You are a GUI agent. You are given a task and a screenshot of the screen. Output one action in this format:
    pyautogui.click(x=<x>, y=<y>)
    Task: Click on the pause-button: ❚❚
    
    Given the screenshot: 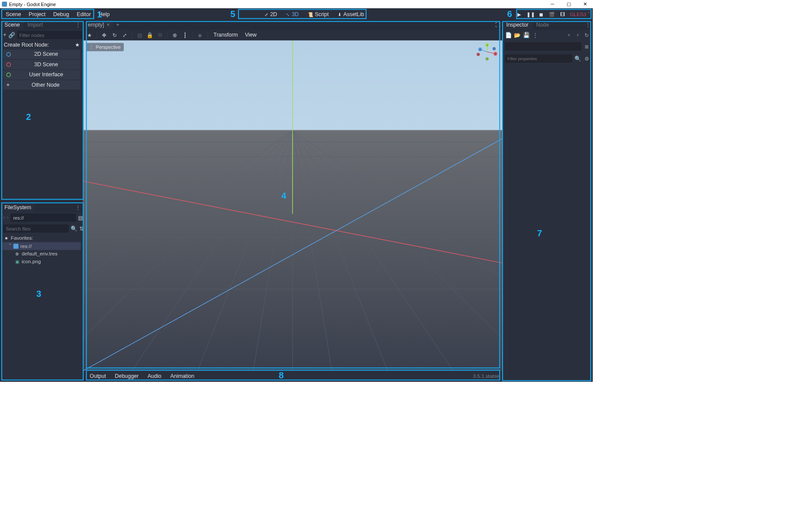 What is the action you would take?
    pyautogui.click(x=530, y=14)
    